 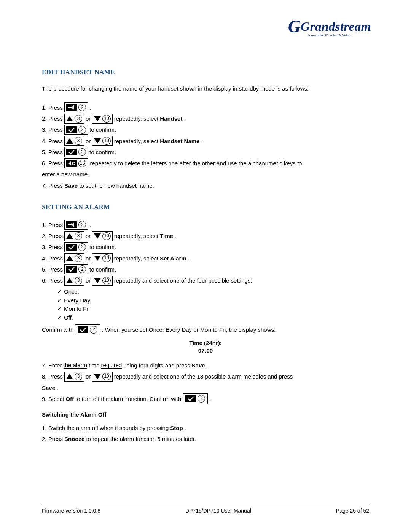 I want to click on edit-step-4: 4. Press 3 or 10 repeatedly, select Hand…, so click(x=206, y=141).